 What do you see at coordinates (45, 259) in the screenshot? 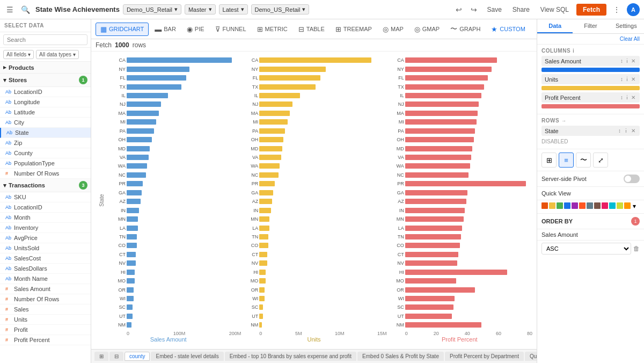
I see `field-item-salescost: AbSalesCost` at bounding box center [45, 259].